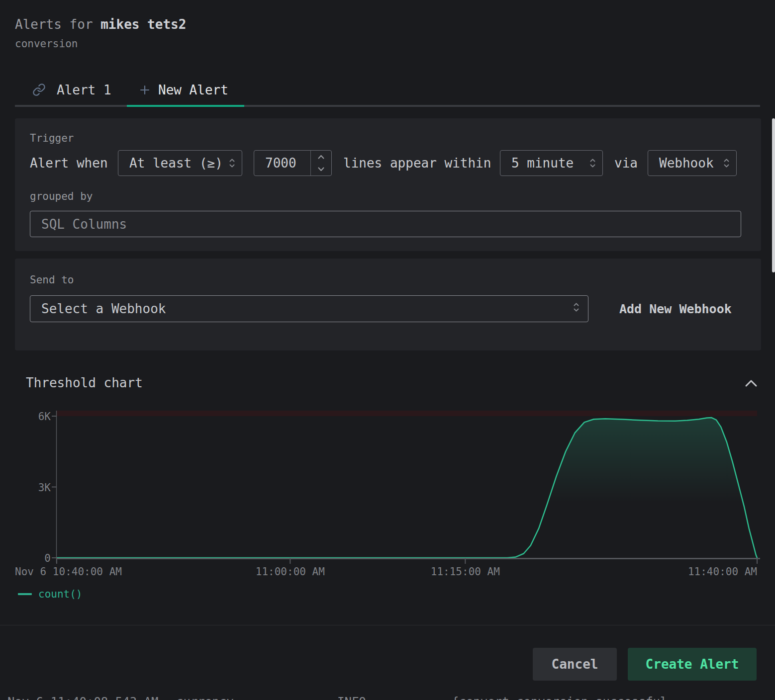 Image resolution: width=775 pixels, height=700 pixels. What do you see at coordinates (291, 572) in the screenshot?
I see `svg-text: 11:00:00 AM` at bounding box center [291, 572].